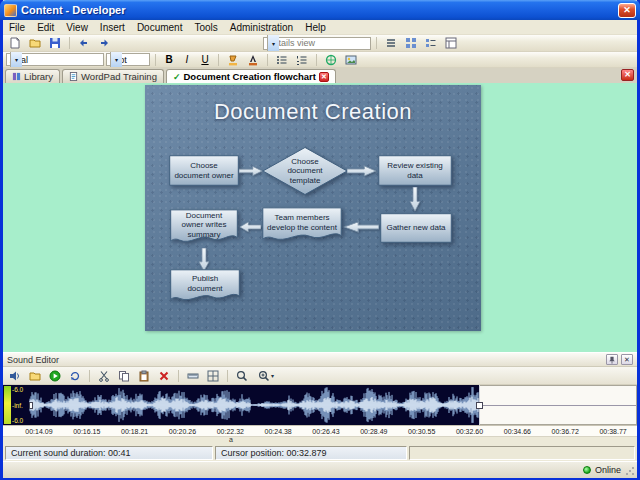 The width and height of the screenshot is (640, 480). Describe the element at coordinates (422, 432) in the screenshot. I see `time-label: 00:30.55` at that location.